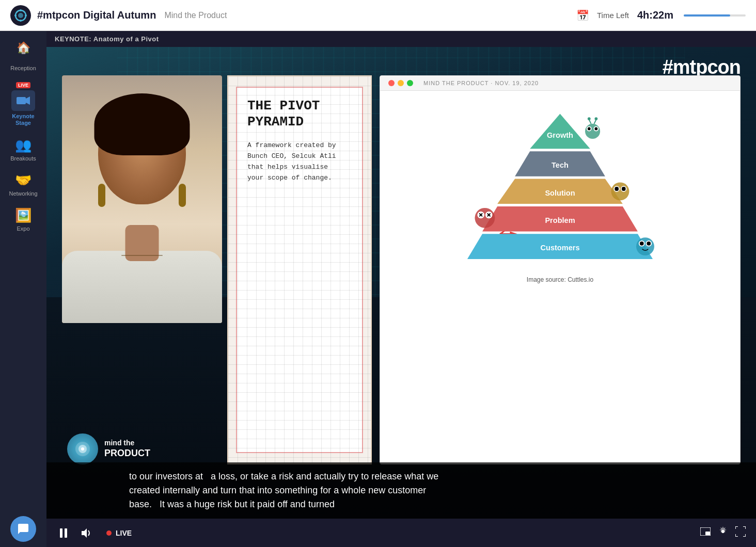 Image resolution: width=756 pixels, height=547 pixels. What do you see at coordinates (102, 195) in the screenshot?
I see `earring-left` at bounding box center [102, 195].